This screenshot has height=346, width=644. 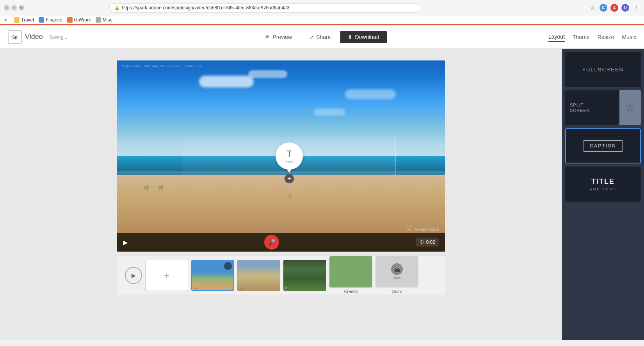 I want to click on extension-icon-2: A, so click(x=614, y=8).